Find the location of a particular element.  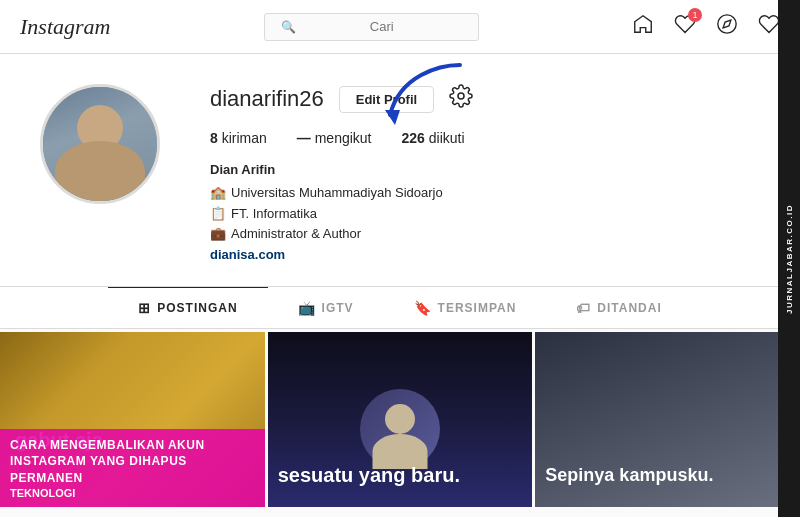

post-3-text: Sepinya kampusku. is located at coordinates (668, 476).